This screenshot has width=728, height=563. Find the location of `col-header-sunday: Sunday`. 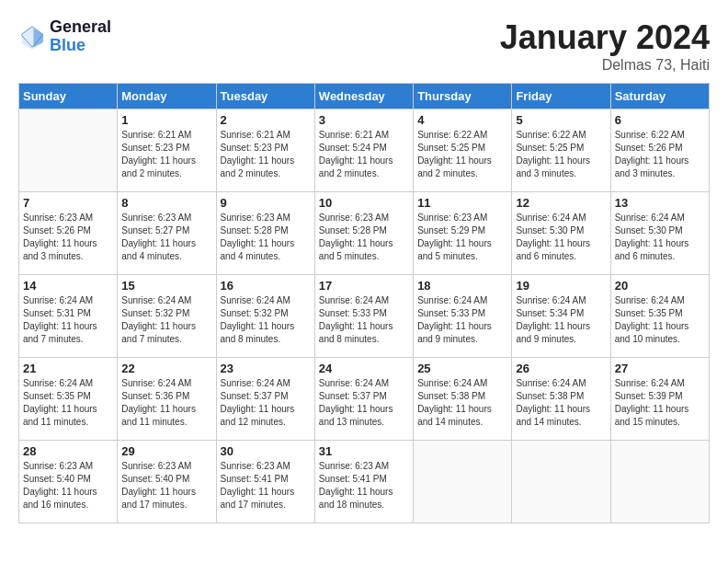

col-header-sunday: Sunday is located at coordinates (68, 97).